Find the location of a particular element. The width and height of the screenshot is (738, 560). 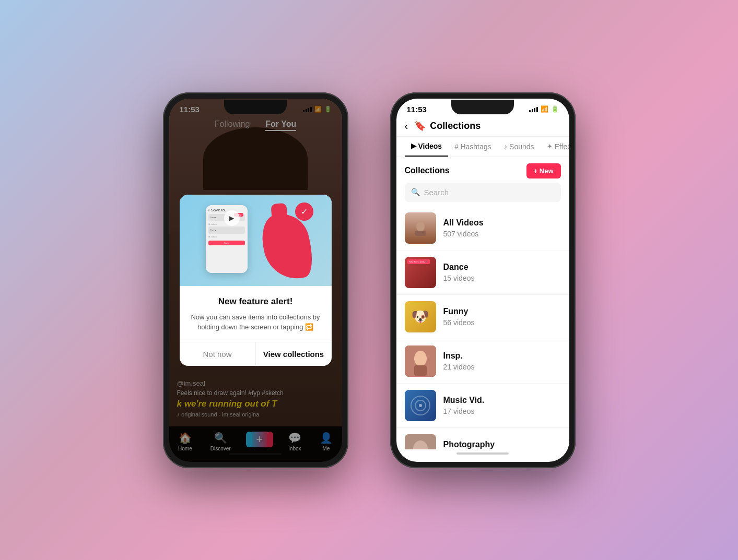

check-circle-icon: ✓ is located at coordinates (304, 212).